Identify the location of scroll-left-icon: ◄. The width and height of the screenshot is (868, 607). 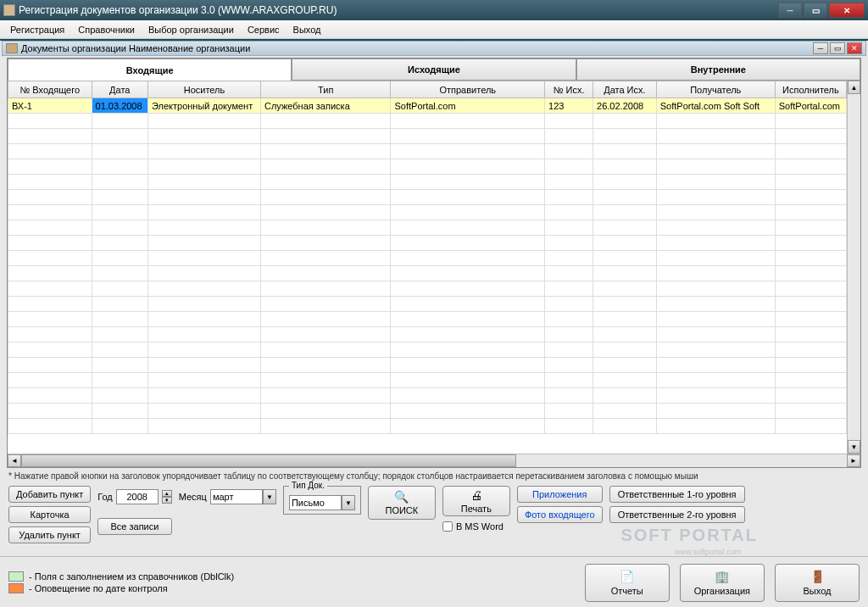
(14, 461).